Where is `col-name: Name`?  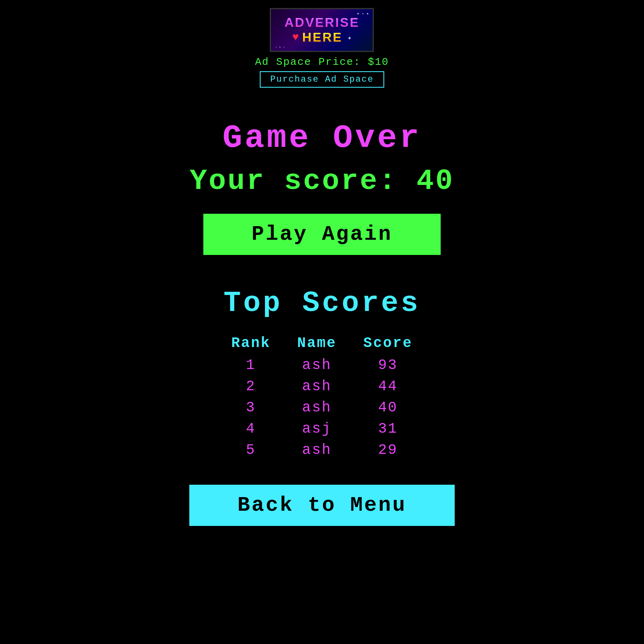 col-name: Name is located at coordinates (317, 343).